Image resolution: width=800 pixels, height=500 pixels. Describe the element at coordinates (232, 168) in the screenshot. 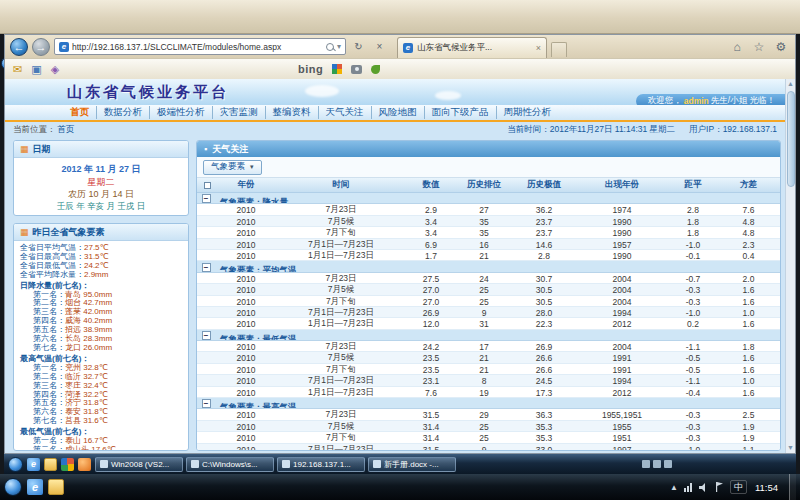

I see `element-dropdown-button: 气象要素 ▾` at that location.